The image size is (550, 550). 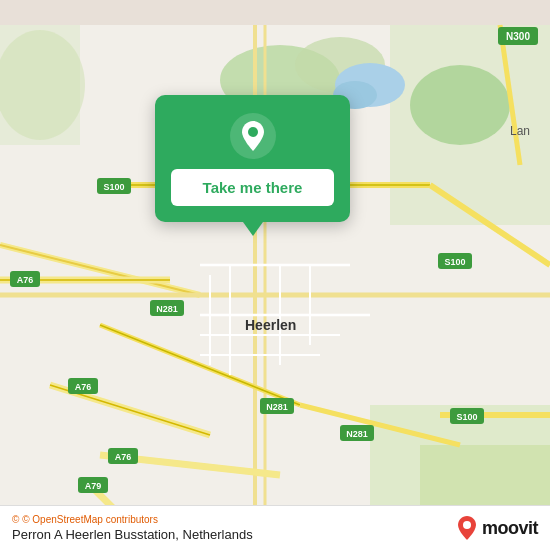 I want to click on location-name: Perron A Heerlen Busstation, Netherlands, so click(x=132, y=534).